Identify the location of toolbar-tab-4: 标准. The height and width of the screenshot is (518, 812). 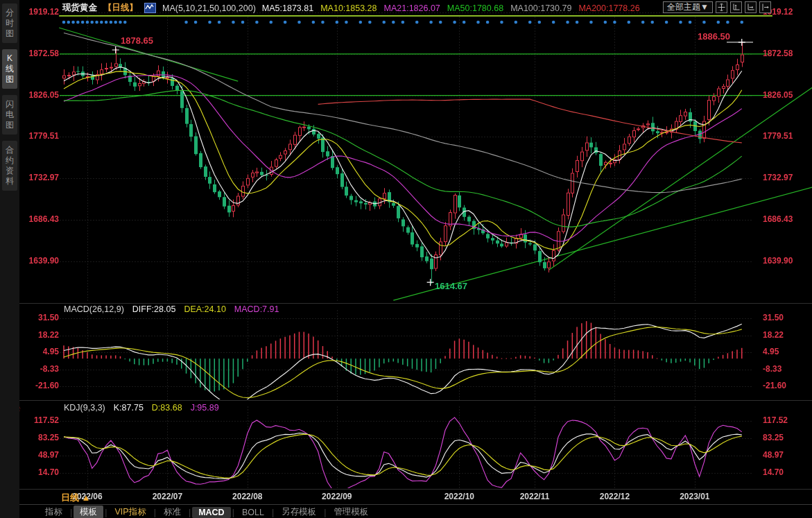
(172, 512).